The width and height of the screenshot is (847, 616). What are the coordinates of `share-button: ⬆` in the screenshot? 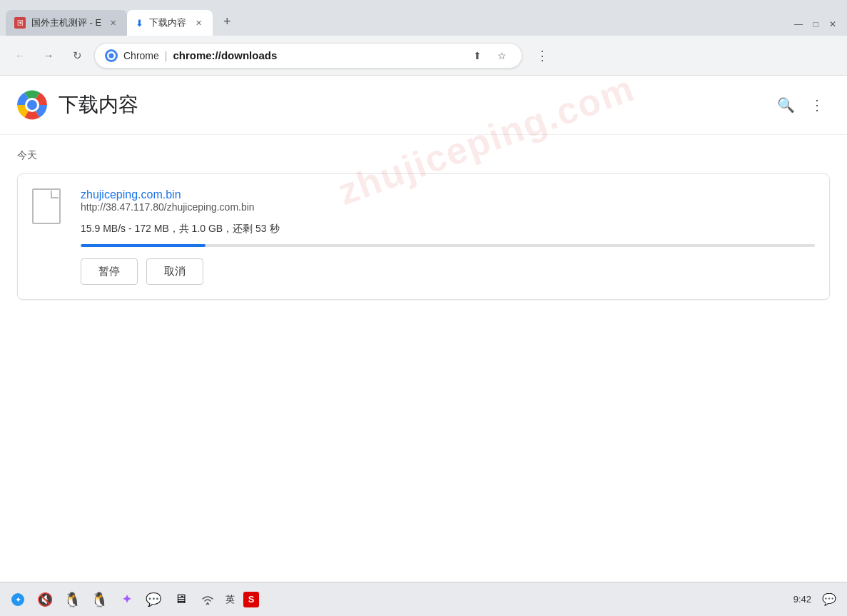 It's located at (477, 56).